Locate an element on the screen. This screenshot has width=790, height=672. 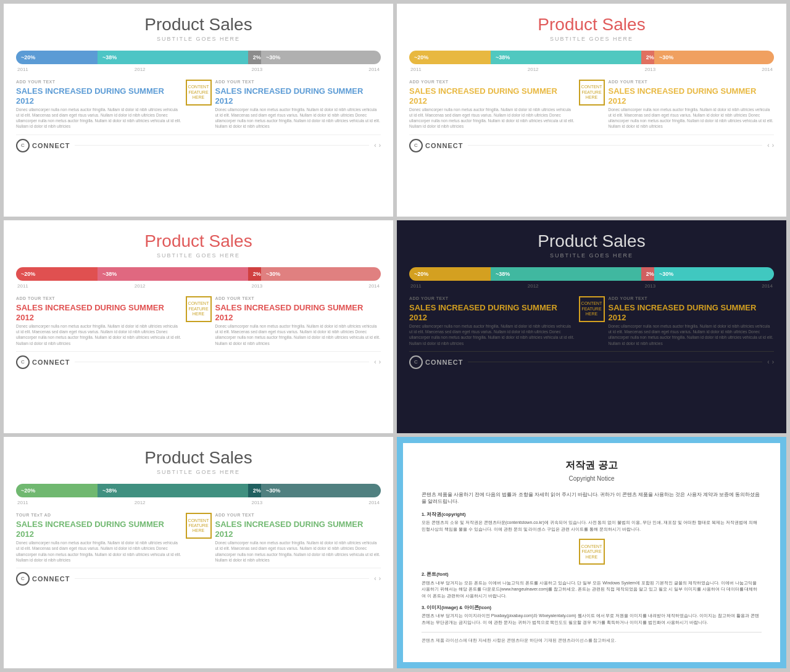
nav-arrows-3: ‹ › is located at coordinates (378, 362).